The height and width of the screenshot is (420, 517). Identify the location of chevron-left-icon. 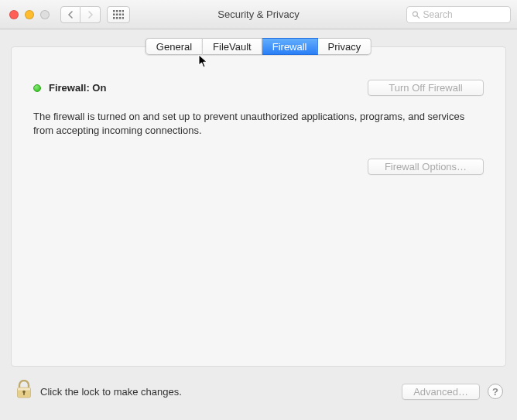
(70, 15).